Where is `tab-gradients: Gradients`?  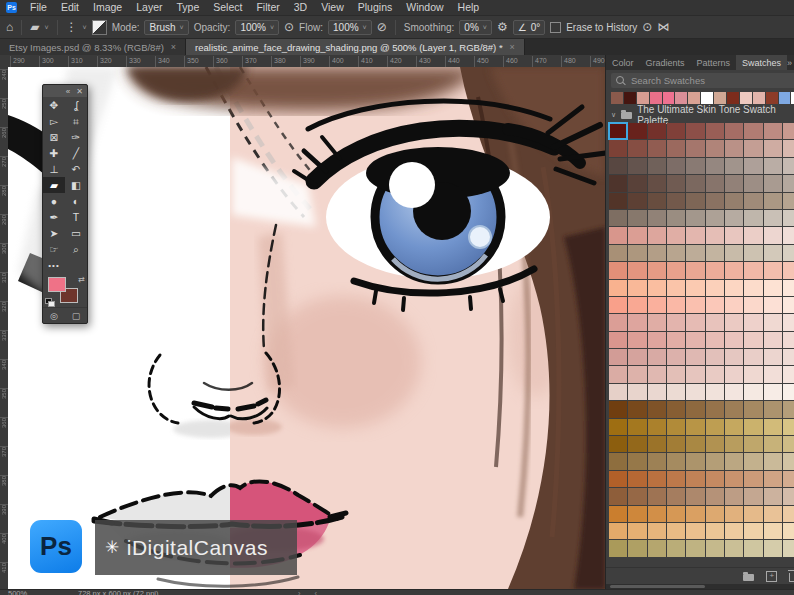
tab-gradients: Gradients is located at coordinates (666, 62).